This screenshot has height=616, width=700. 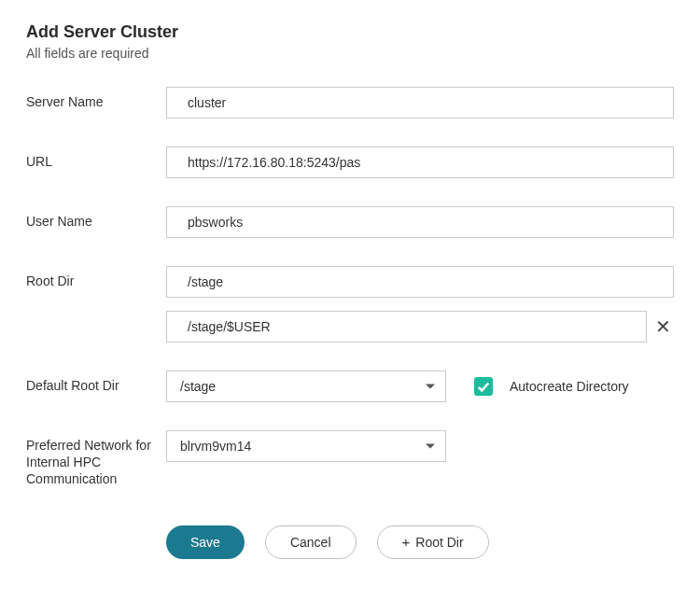 I want to click on cancel-button: Cancel, so click(x=311, y=542).